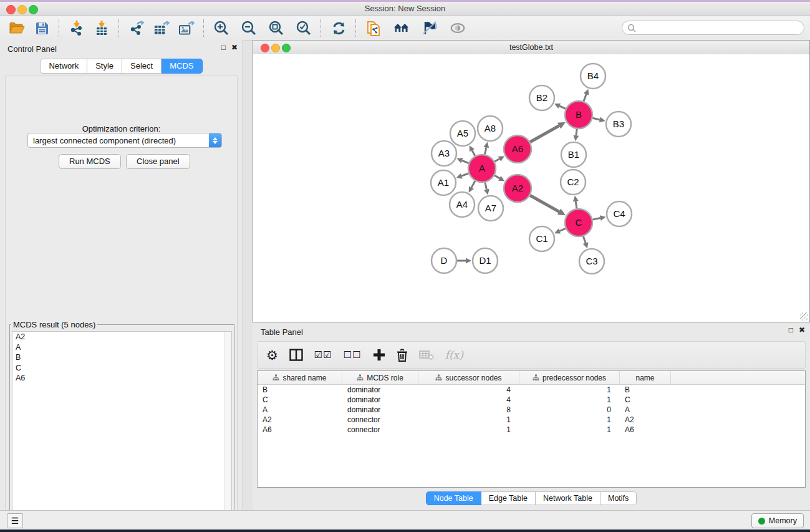  Describe the element at coordinates (17, 28) in the screenshot. I see `open-file-icon` at that location.